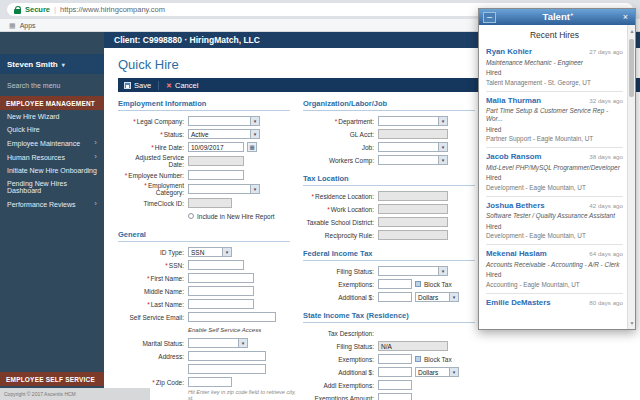  What do you see at coordinates (632, 68) in the screenshot?
I see `scrollbar-thumb` at bounding box center [632, 68].